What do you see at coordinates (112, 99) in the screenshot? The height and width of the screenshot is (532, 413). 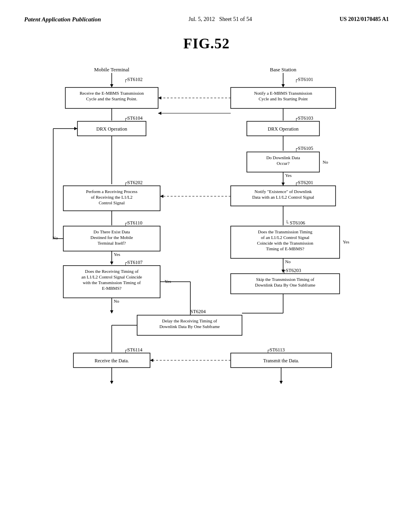 I see `box-st6102-text2: Cycle and the Starting Point.` at bounding box center [112, 99].